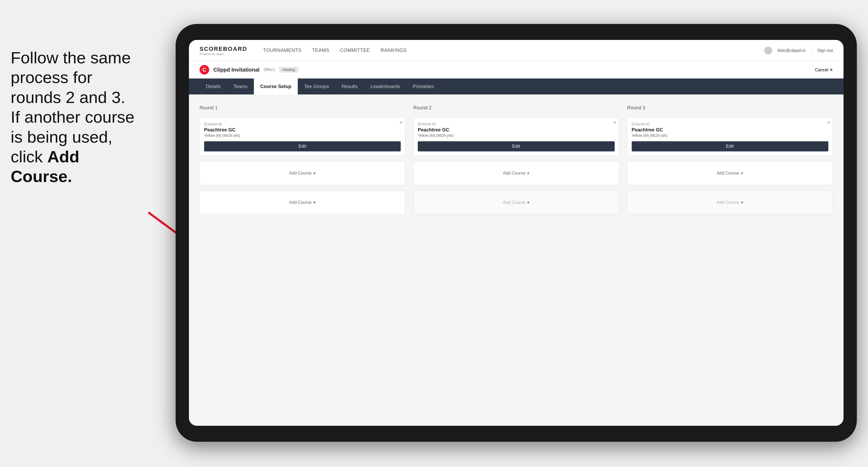 This screenshot has height=467, width=868. What do you see at coordinates (385, 86) in the screenshot?
I see `tab-leaderboards: Leaderboards` at bounding box center [385, 86].